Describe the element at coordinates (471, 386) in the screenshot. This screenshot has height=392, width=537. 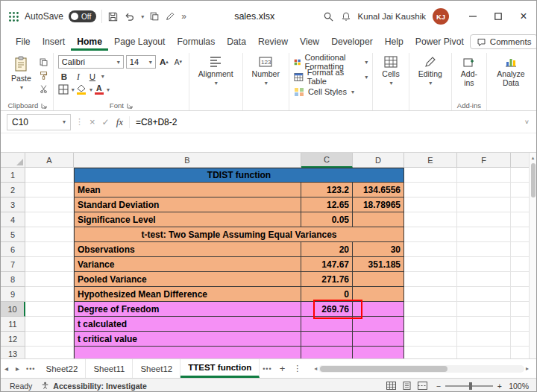
I see `zoom-slider-knob` at that location.